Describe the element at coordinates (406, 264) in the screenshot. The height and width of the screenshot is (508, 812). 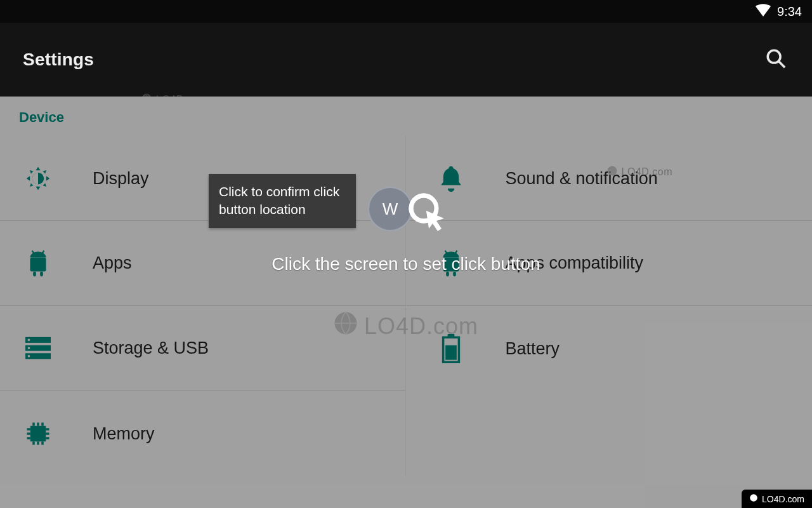
I see `overlay-instruction: Click the screen to set click button` at that location.